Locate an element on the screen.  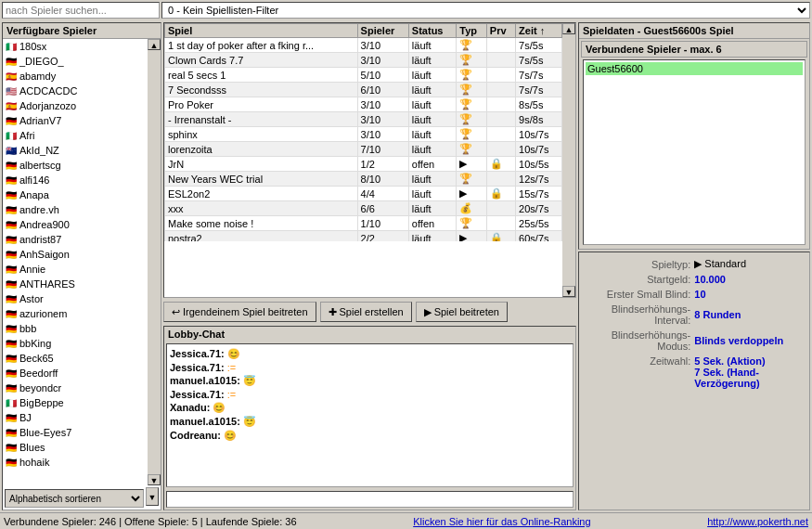
list-item: 🇩🇪bbb is located at coordinates (75, 329).